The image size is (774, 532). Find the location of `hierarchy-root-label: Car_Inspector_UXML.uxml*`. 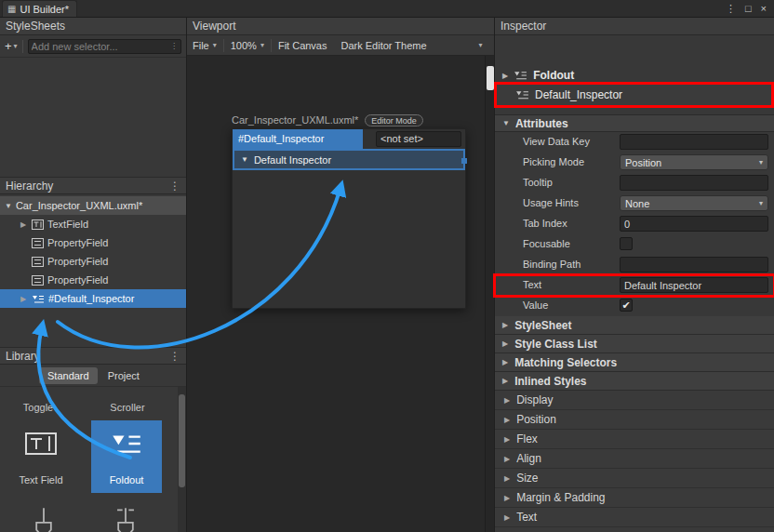

hierarchy-root-label: Car_Inspector_UXML.uxml* is located at coordinates (79, 206).